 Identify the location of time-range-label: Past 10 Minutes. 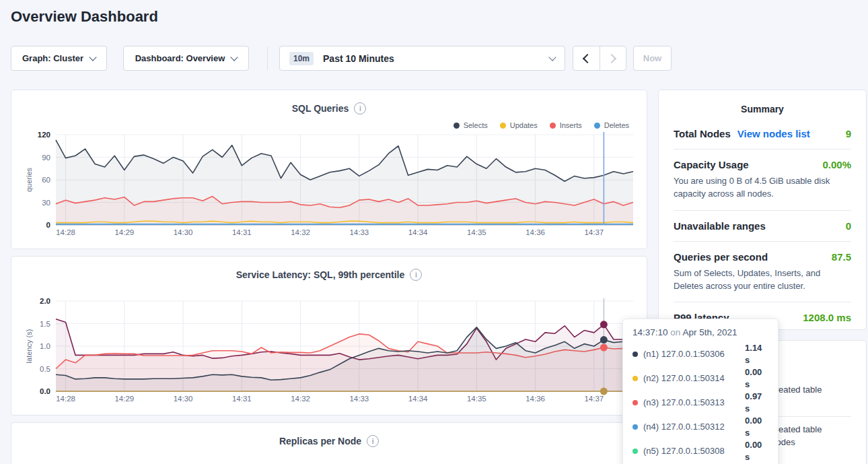
(359, 59).